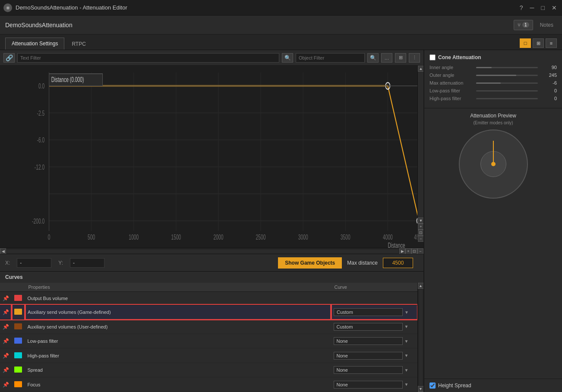  What do you see at coordinates (420, 221) in the screenshot?
I see `scroll-down-arrow: ▼` at bounding box center [420, 221].